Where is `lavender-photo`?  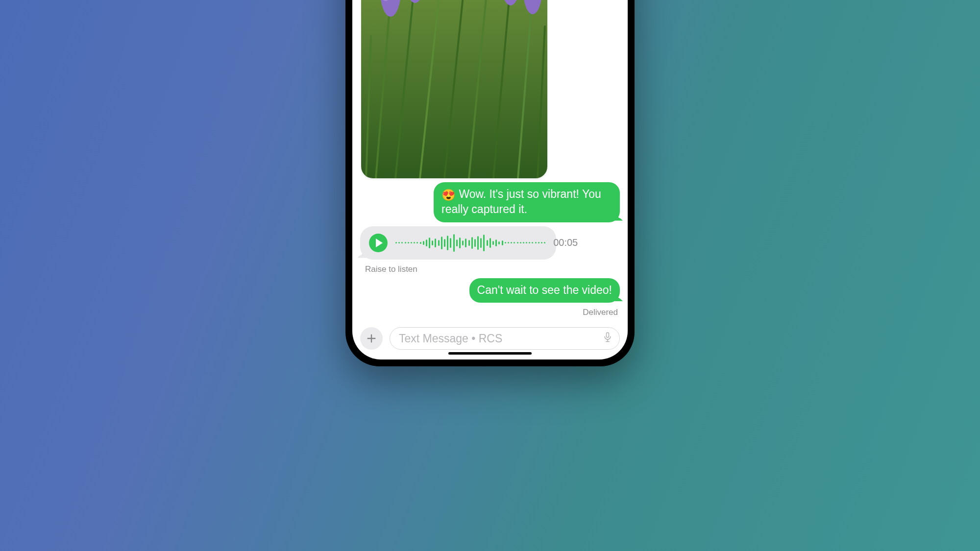 lavender-photo is located at coordinates (454, 89).